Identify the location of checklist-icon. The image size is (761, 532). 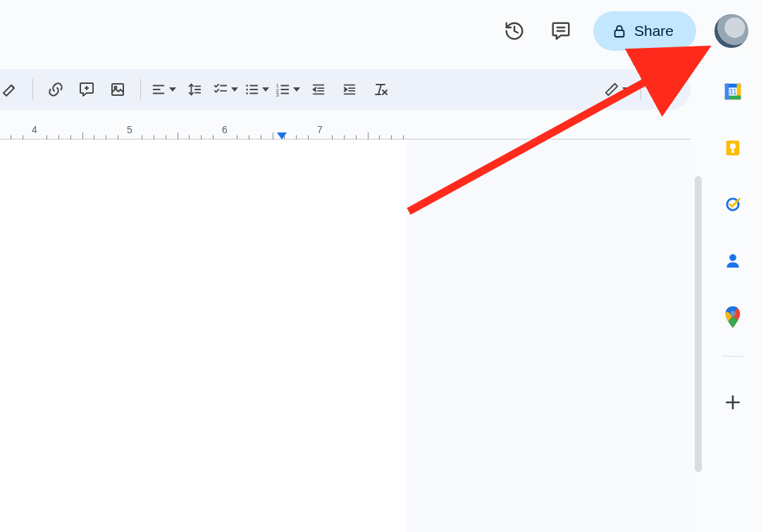
(221, 89).